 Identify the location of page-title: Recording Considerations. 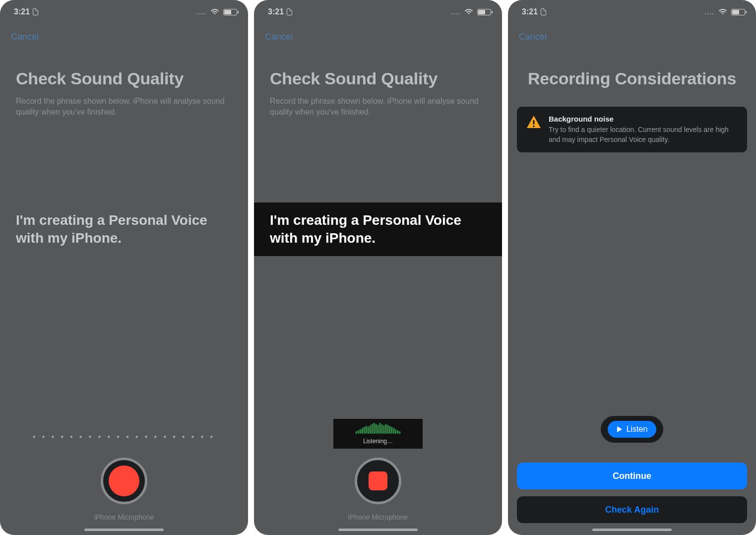
(632, 78).